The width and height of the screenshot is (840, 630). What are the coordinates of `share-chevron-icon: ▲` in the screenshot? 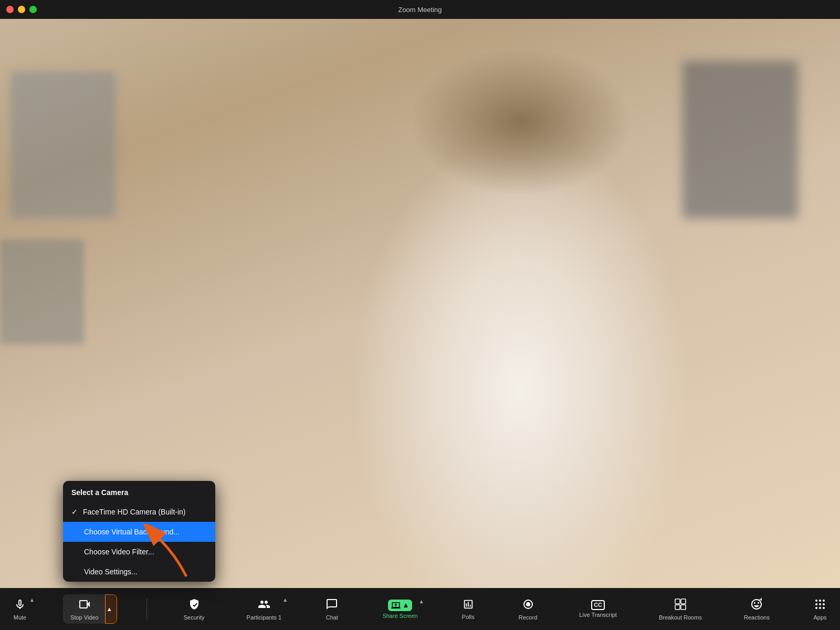 It's located at (422, 602).